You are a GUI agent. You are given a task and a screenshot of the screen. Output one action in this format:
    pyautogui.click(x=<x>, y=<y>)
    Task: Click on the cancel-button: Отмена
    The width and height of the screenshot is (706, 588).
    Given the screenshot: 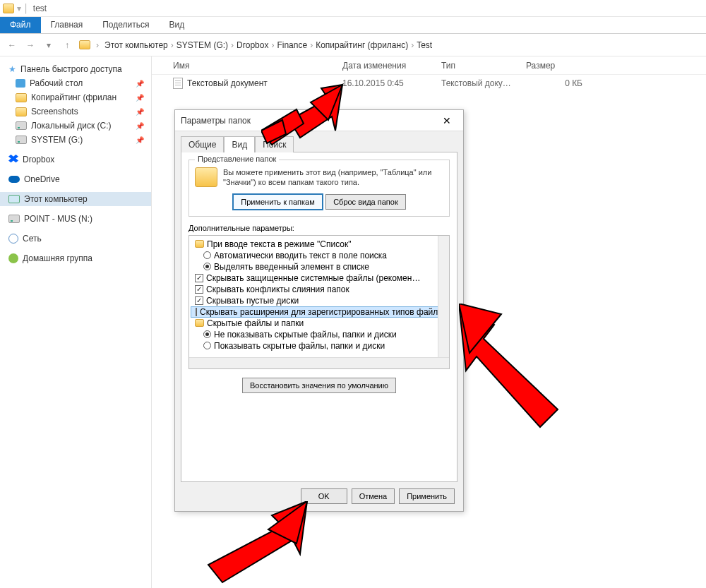 What is the action you would take?
    pyautogui.click(x=373, y=496)
    